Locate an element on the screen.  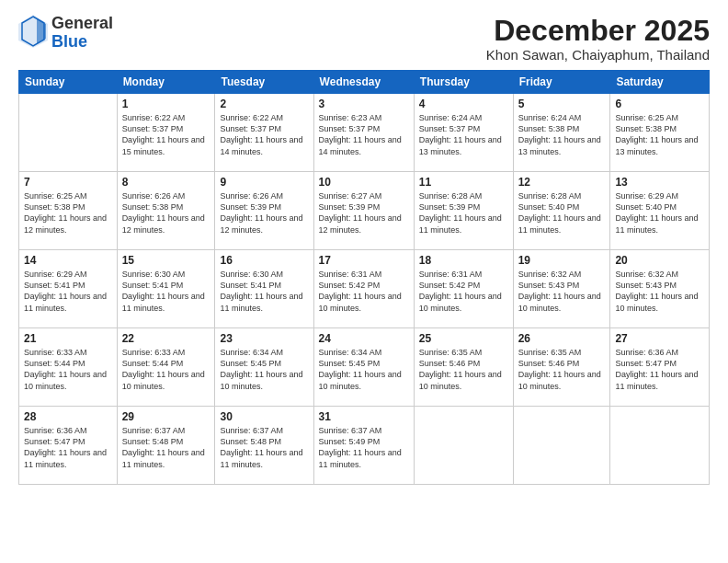
calendar-day-cell: 28Sunrise: 6:36 AM Sunset: 5:47 PM Dayli… is located at coordinates (68, 445).